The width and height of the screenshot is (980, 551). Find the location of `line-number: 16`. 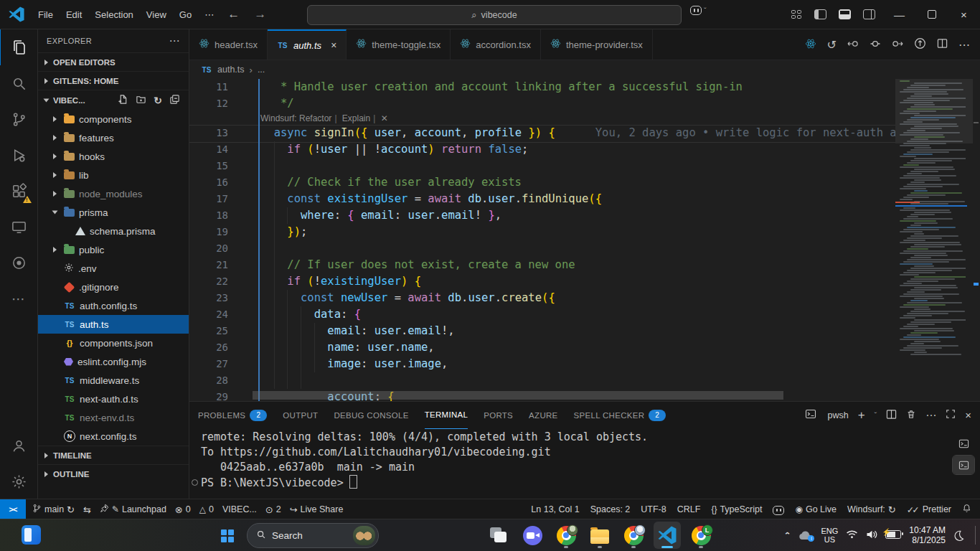

line-number: 16 is located at coordinates (209, 182).